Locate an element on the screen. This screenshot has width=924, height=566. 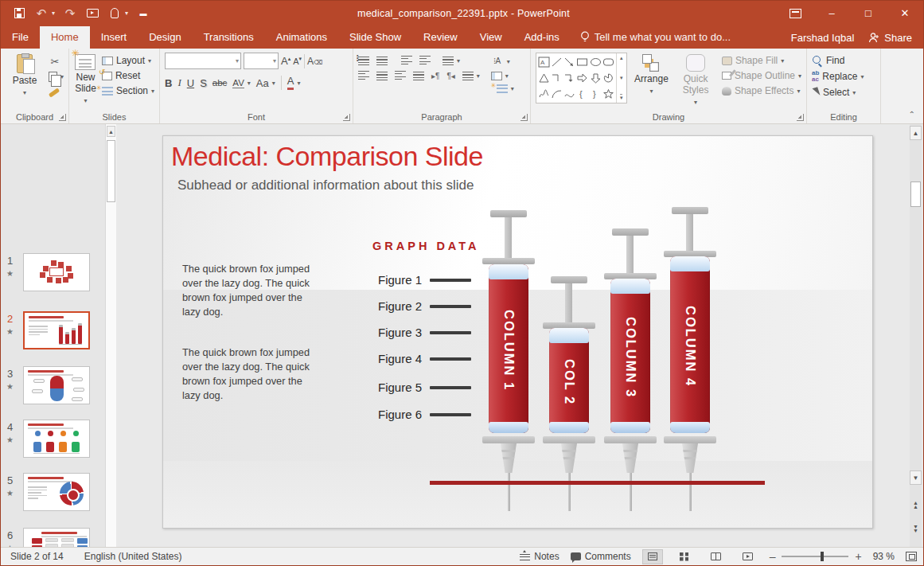
bullets-icon is located at coordinates (364, 61).